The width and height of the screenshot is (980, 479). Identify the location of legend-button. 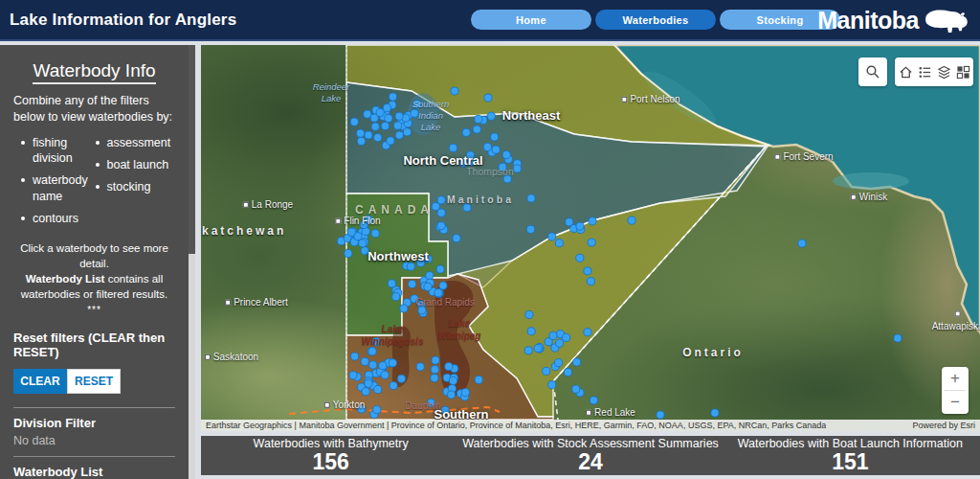
(924, 72).